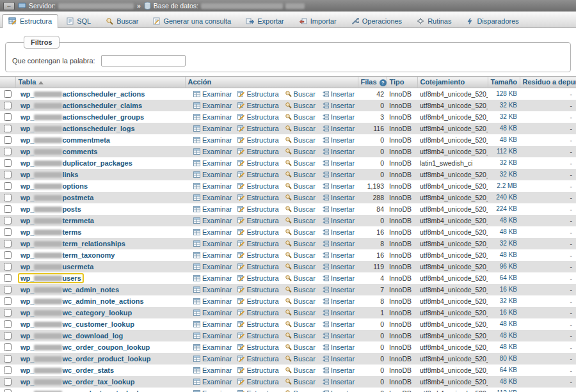  Describe the element at coordinates (100, 82) in the screenshot. I see `header-tabla: Tabla` at that location.